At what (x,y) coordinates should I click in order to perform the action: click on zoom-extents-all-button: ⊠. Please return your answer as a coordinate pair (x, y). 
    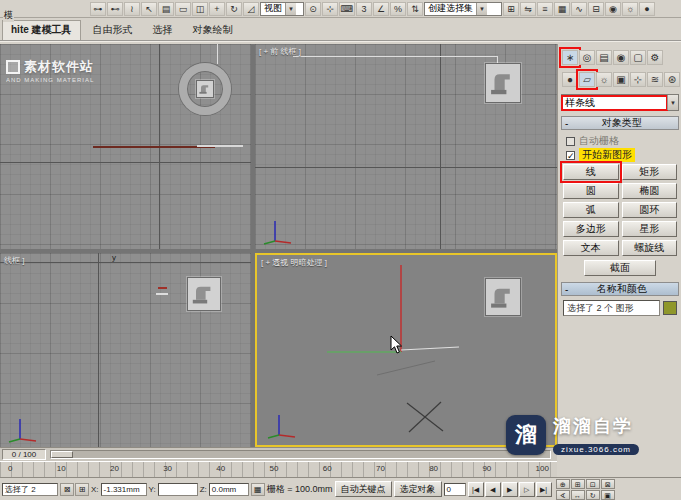
    Looking at the image, I should click on (608, 484).